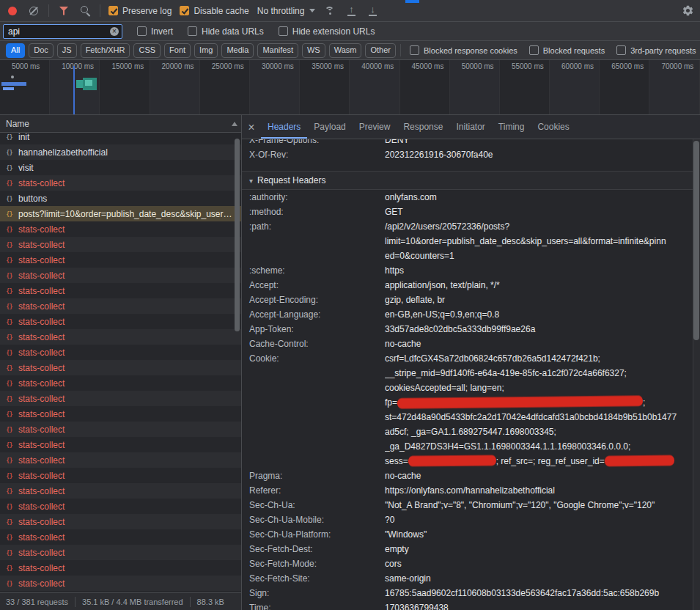 Image resolution: width=700 pixels, height=610 pixels. I want to click on header-value: "Not_A Brand";v="8", "Chromium";v="120",…, so click(542, 505).